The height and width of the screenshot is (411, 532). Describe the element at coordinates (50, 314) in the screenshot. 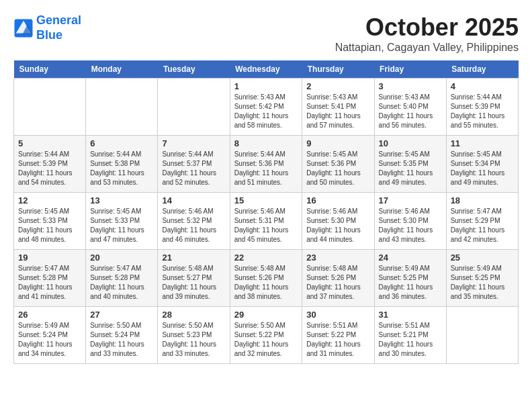

I see `day-number: 26` at that location.